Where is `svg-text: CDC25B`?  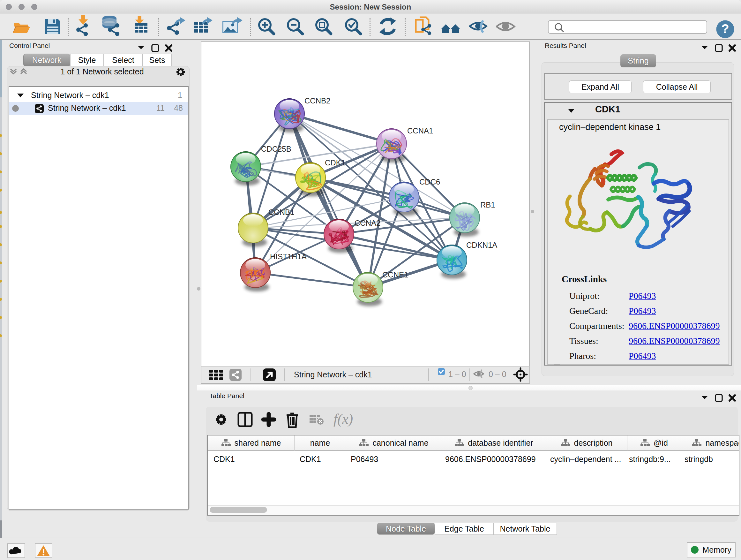
svg-text: CDC25B is located at coordinates (276, 149).